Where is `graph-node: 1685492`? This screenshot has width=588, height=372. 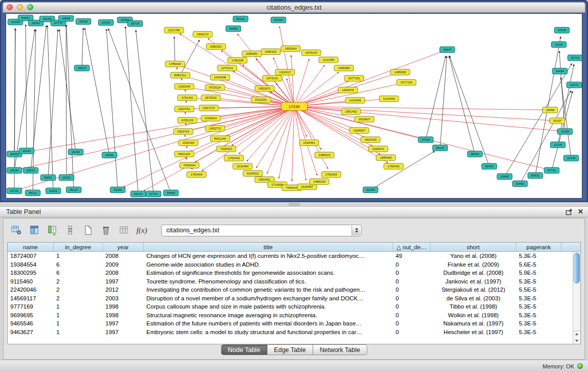 graph-node: 1685492 is located at coordinates (386, 158).